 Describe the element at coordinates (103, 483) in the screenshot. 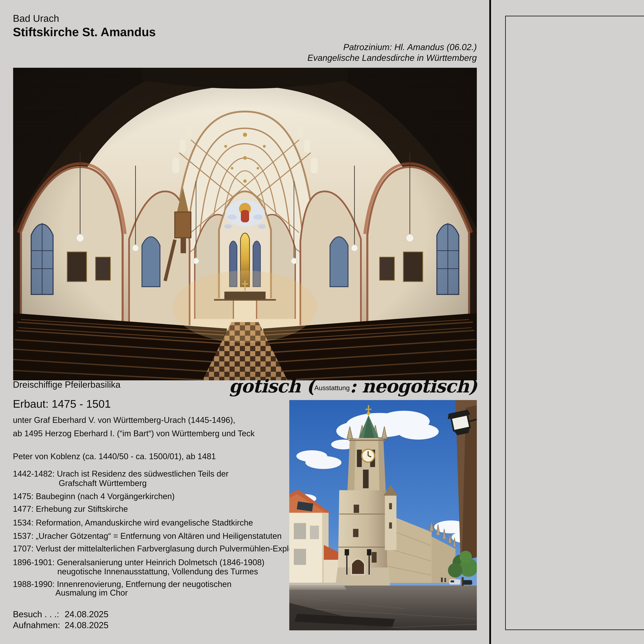

I see `timeline-entry-cont: Grafschaft Württemberg` at that location.